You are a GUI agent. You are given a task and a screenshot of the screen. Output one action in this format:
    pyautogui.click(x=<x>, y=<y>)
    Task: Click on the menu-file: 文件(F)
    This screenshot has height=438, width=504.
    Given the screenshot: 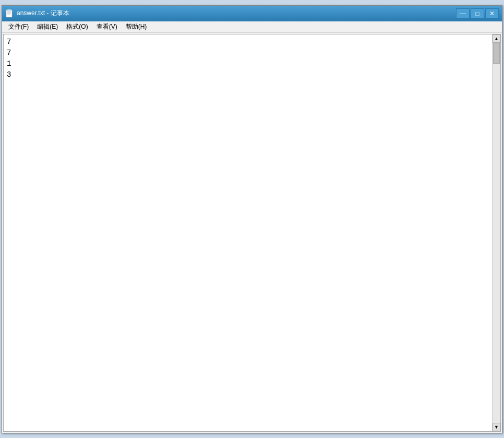 What is the action you would take?
    pyautogui.click(x=19, y=27)
    